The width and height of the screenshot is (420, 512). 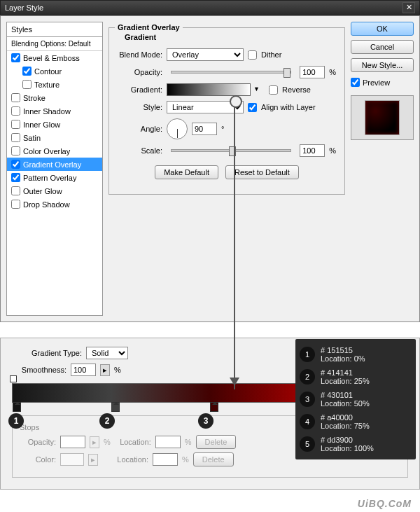 I want to click on titlebar: Layer Style ✕, so click(x=210, y=8).